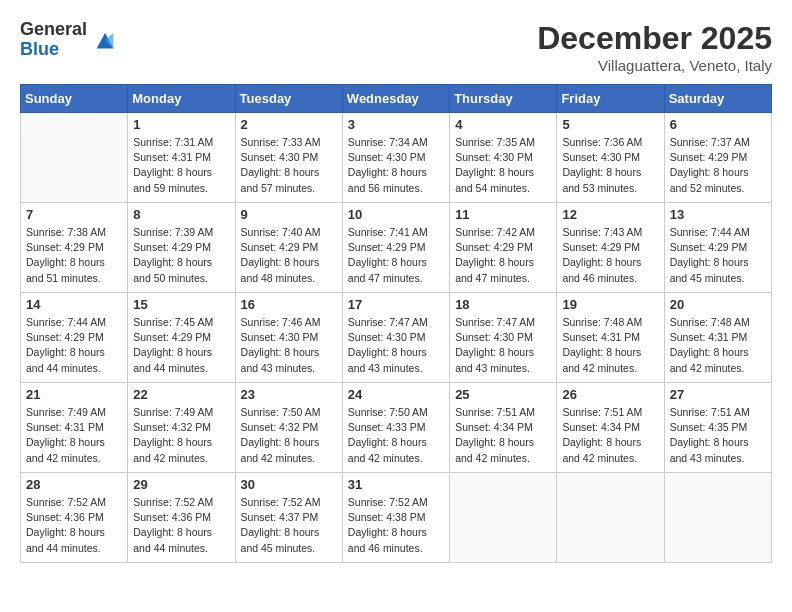  Describe the element at coordinates (396, 526) in the screenshot. I see `day-info: Sunrise: 7:52 AM Sunset: 4:38 PM Dayligh…` at that location.